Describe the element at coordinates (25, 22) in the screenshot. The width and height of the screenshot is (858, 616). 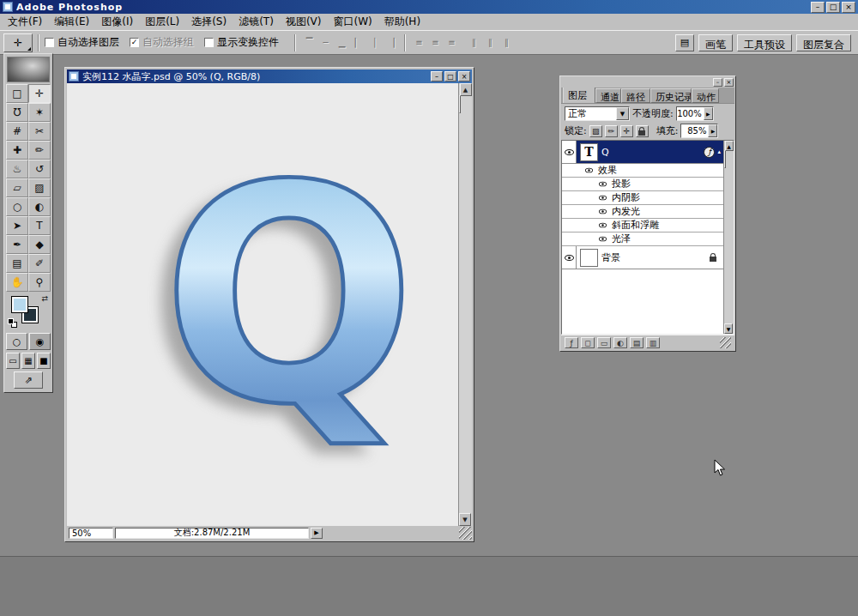
I see `menu-file: 文件(F)` at that location.